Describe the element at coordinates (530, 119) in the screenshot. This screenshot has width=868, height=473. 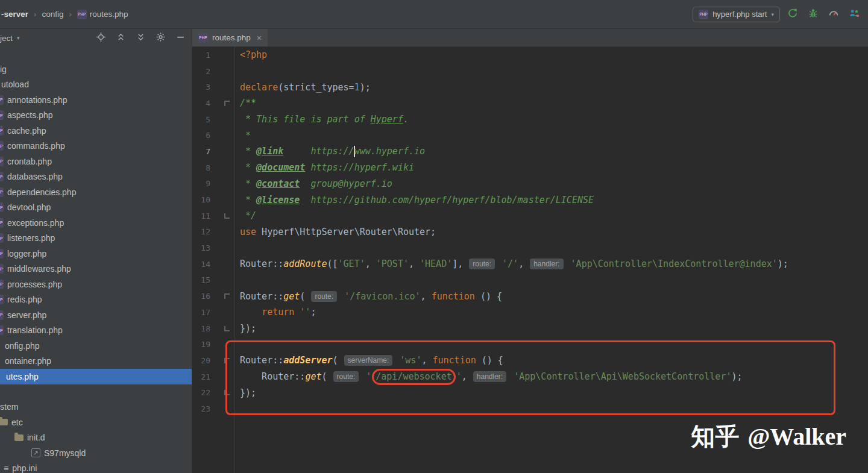
I see `code-line-5: 5 * This file is part of Hyperf.` at that location.